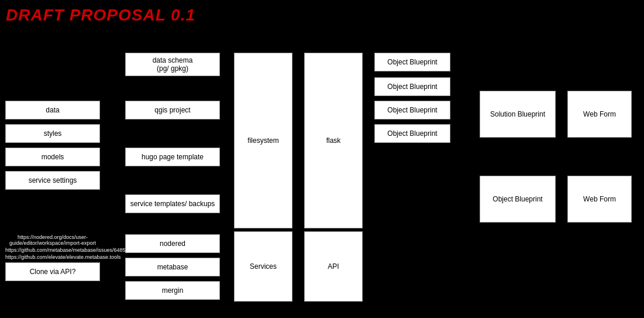  What do you see at coordinates (53, 110) in the screenshot?
I see `data-box: data` at bounding box center [53, 110].